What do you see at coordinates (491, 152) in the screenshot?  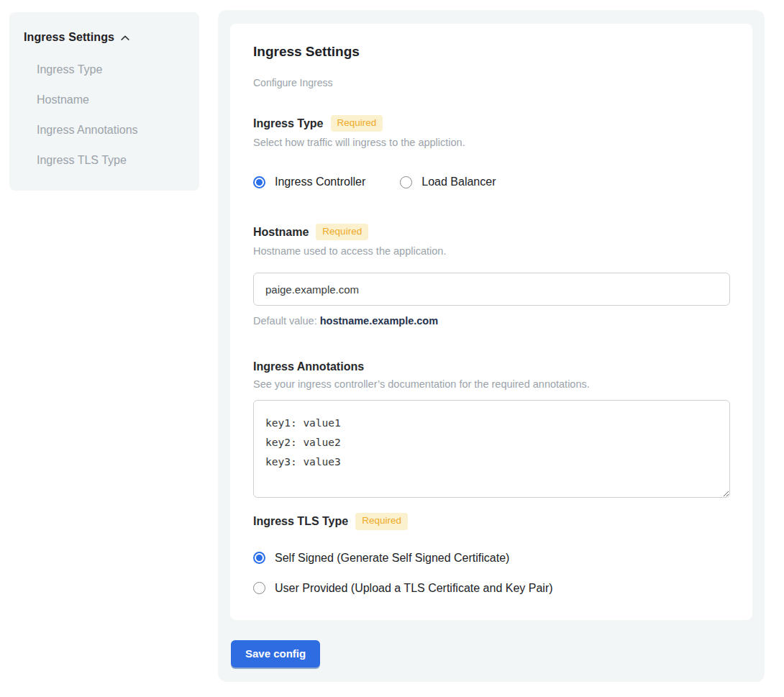 I see `section-ingress-type: Ingress Type Required Select how traffic…` at bounding box center [491, 152].